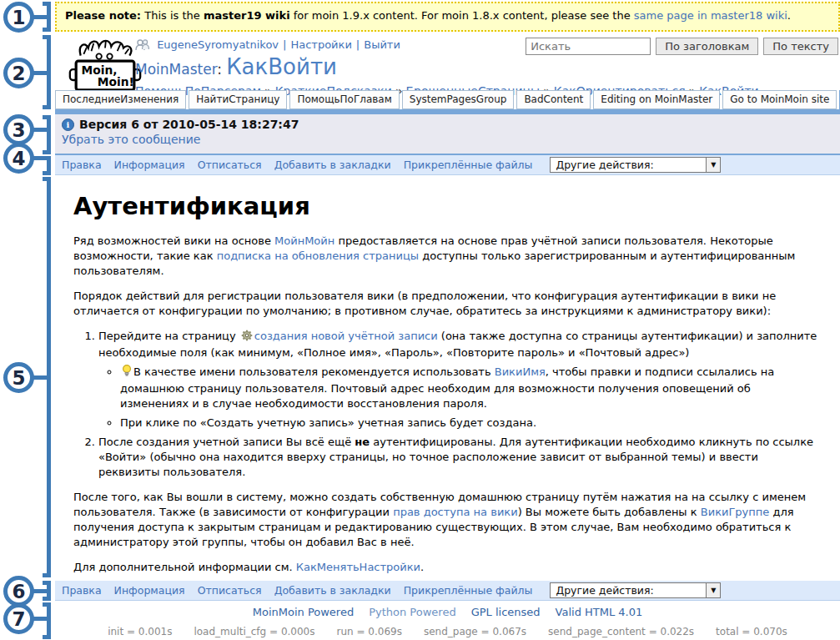 This screenshot has width=840, height=640. What do you see at coordinates (238, 100) in the screenshot?
I see `tab-find-page: НайтиСтраницу` at bounding box center [238, 100].